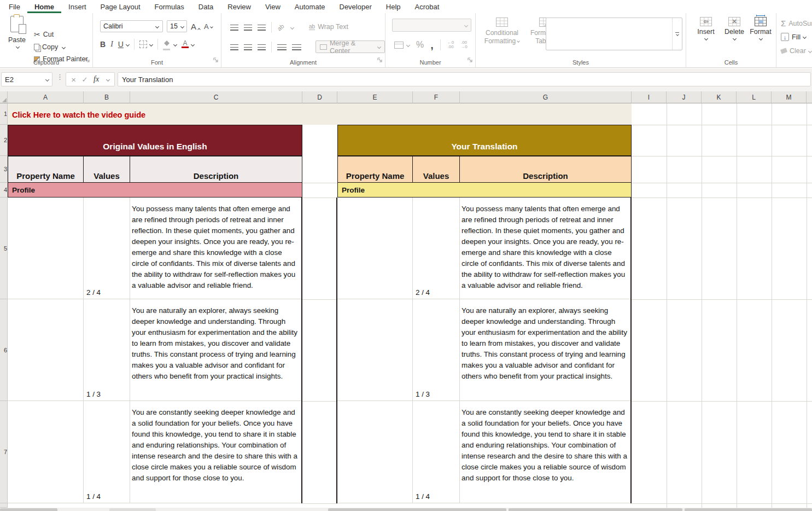 This screenshot has height=511, width=812. Describe the element at coordinates (206, 7) in the screenshot. I see `tab-data: Data` at that location.